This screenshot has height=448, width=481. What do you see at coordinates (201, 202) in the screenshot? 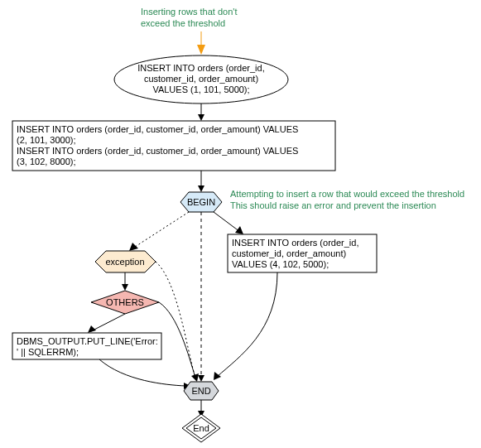
I see `begin-label: BEGIN` at bounding box center [201, 202].